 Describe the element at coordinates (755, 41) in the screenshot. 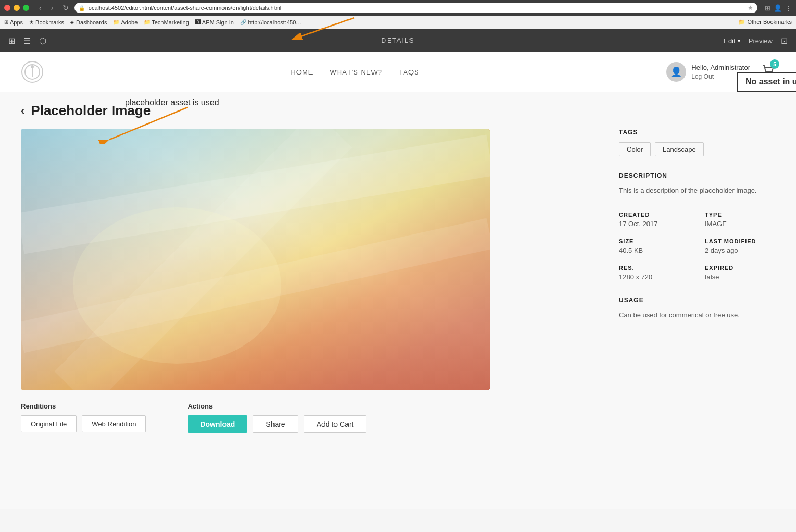

I see `cms-topbar-right: Edit ▾ Preview ⊡` at that location.